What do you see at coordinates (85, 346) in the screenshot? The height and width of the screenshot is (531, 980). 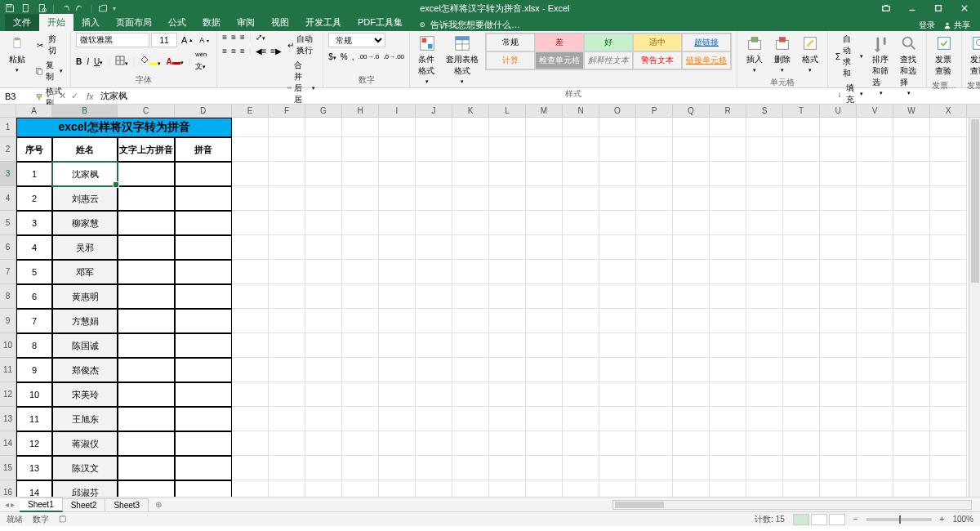 I see `cell: 陈国诚` at bounding box center [85, 346].